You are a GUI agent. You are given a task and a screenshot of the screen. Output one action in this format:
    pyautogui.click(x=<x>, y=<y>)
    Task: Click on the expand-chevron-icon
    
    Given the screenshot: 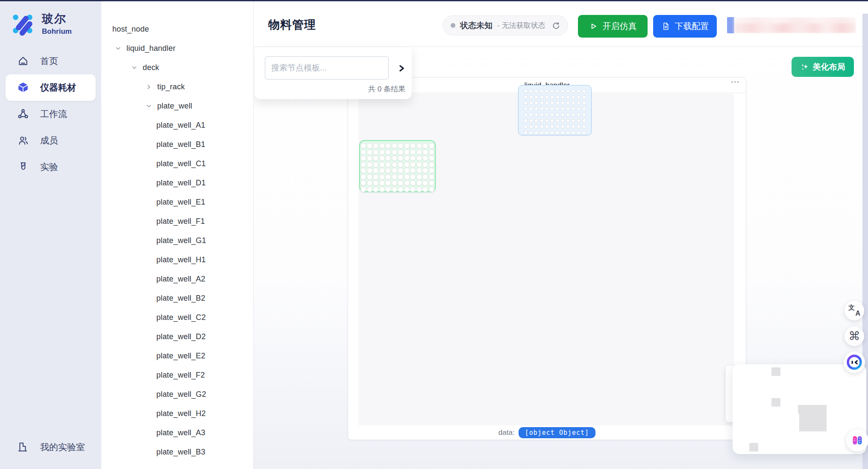 What is the action you would take?
    pyautogui.click(x=402, y=68)
    